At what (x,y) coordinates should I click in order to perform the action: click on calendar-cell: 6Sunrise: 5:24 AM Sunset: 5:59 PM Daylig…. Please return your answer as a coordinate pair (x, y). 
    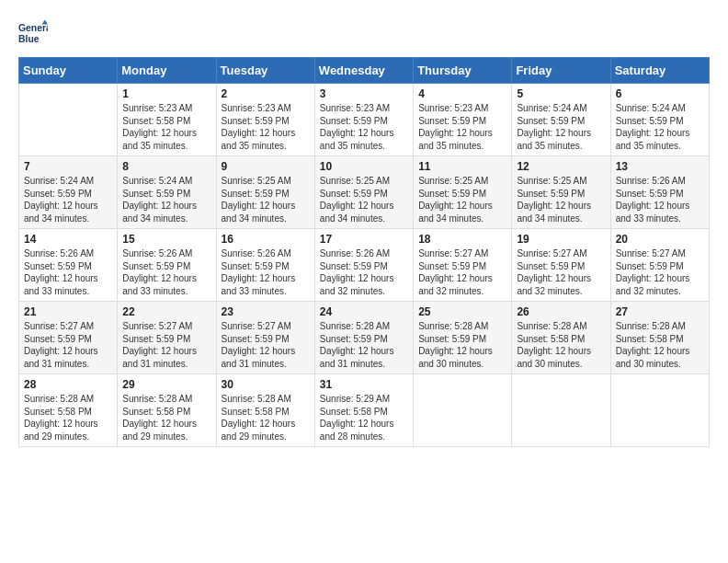
    Looking at the image, I should click on (660, 120).